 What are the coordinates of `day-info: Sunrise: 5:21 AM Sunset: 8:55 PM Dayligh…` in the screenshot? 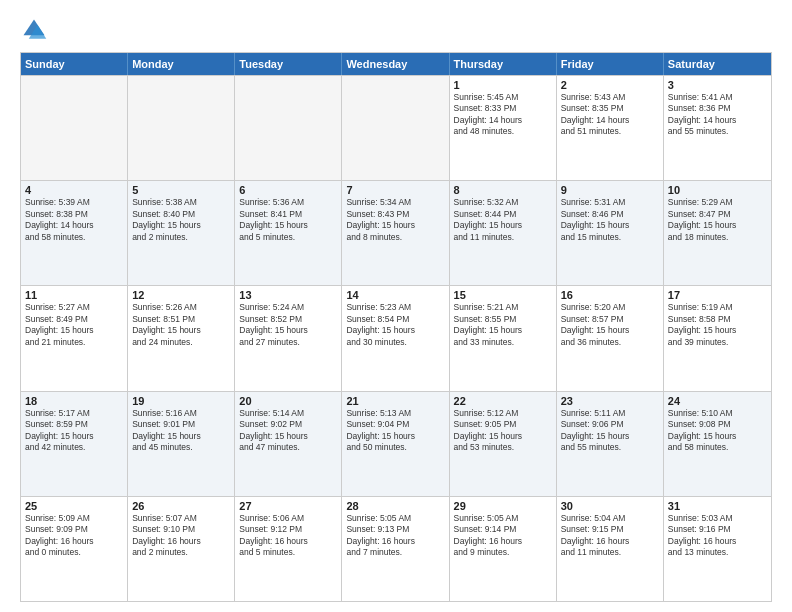 It's located at (503, 325).